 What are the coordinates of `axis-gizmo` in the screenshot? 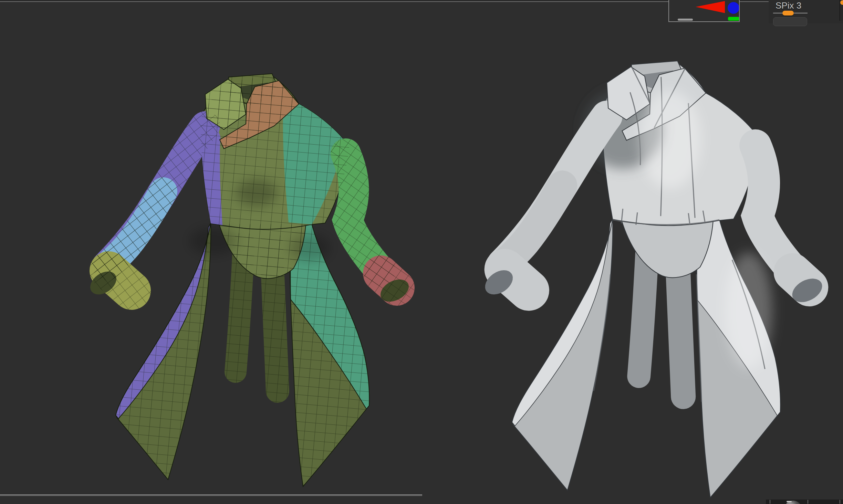 It's located at (704, 11).